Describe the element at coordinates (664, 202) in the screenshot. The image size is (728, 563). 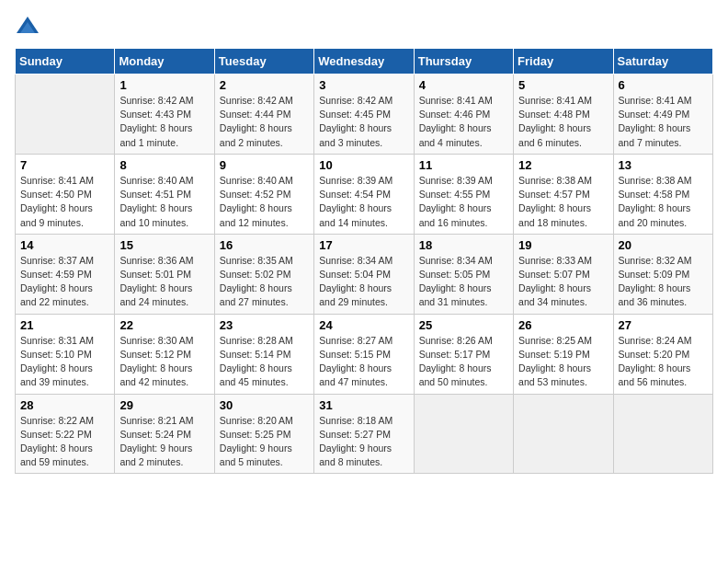
I see `day-info: Sunrise: 8:38 AMSunset: 4:58 PMDaylight:…` at that location.